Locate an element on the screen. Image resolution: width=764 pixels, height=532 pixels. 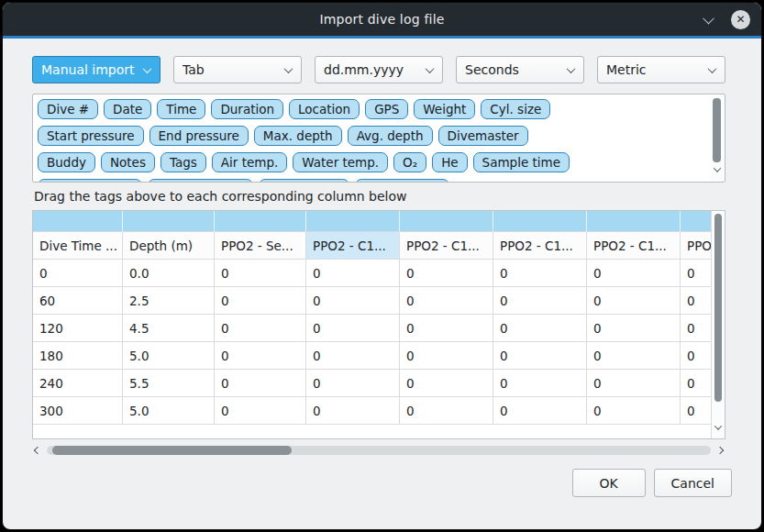
column-header: Dive Time ... is located at coordinates (78, 246).